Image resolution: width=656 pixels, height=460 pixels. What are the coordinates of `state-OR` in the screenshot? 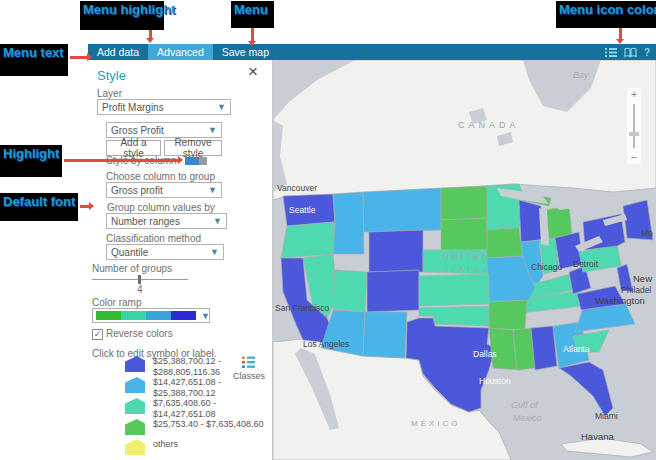 It's located at (308, 240).